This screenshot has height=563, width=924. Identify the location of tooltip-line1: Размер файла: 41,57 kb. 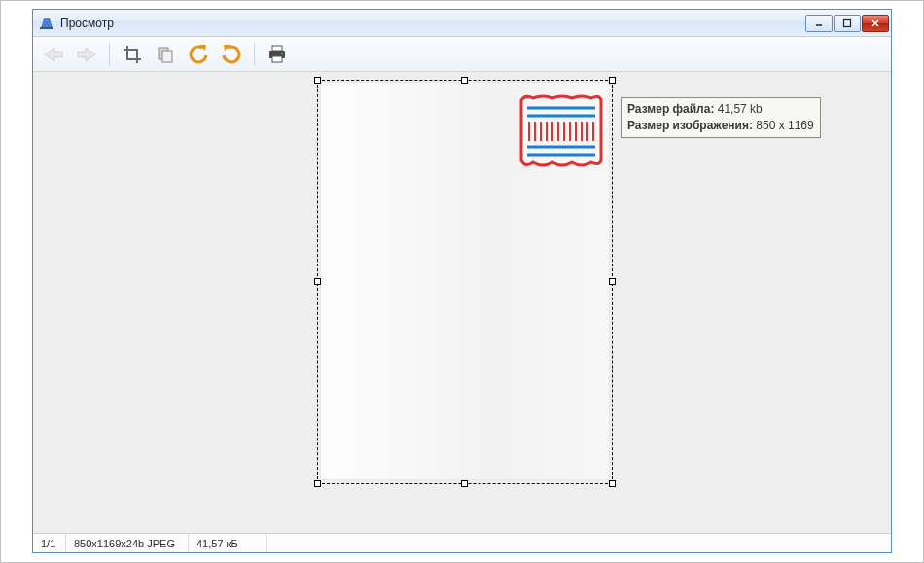
(721, 109).